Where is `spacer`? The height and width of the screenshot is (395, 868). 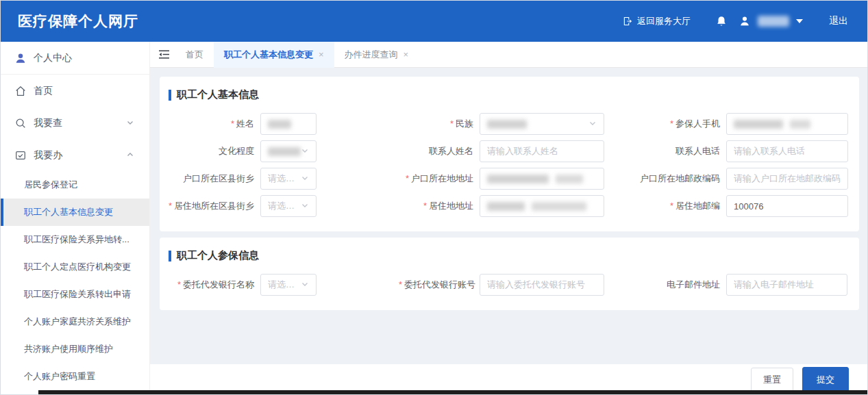
spacer is located at coordinates (510, 337).